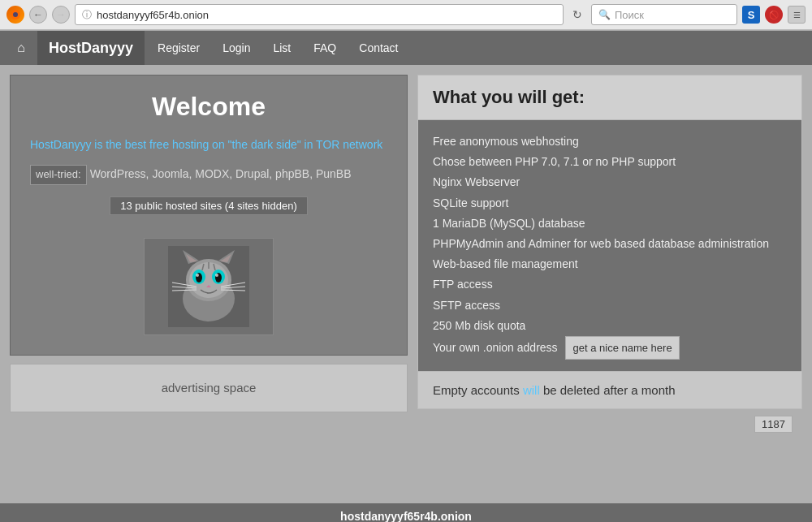 The width and height of the screenshot is (812, 522). What do you see at coordinates (610, 305) in the screenshot?
I see `feature-item-8: SFTP access` at bounding box center [610, 305].